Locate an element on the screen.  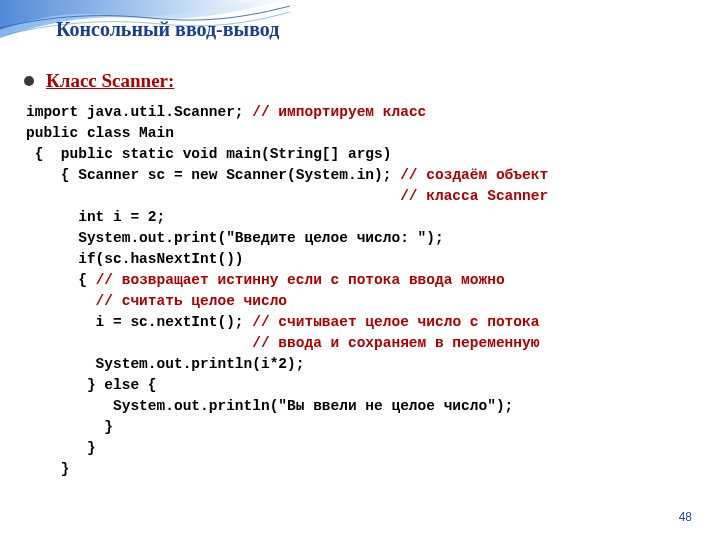
bullet-icon is located at coordinates (29, 81).